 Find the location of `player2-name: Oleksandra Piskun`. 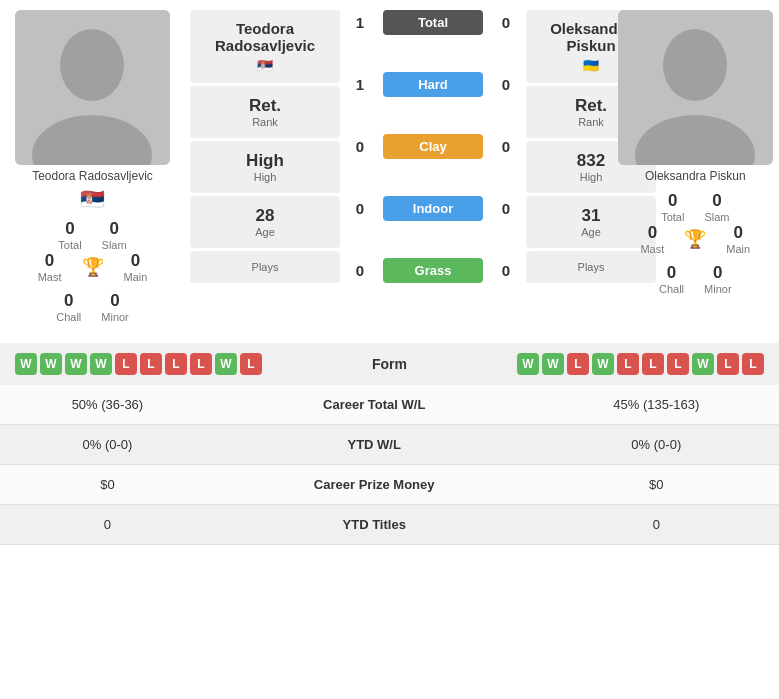

player2-name: Oleksandra Piskun is located at coordinates (696, 176).